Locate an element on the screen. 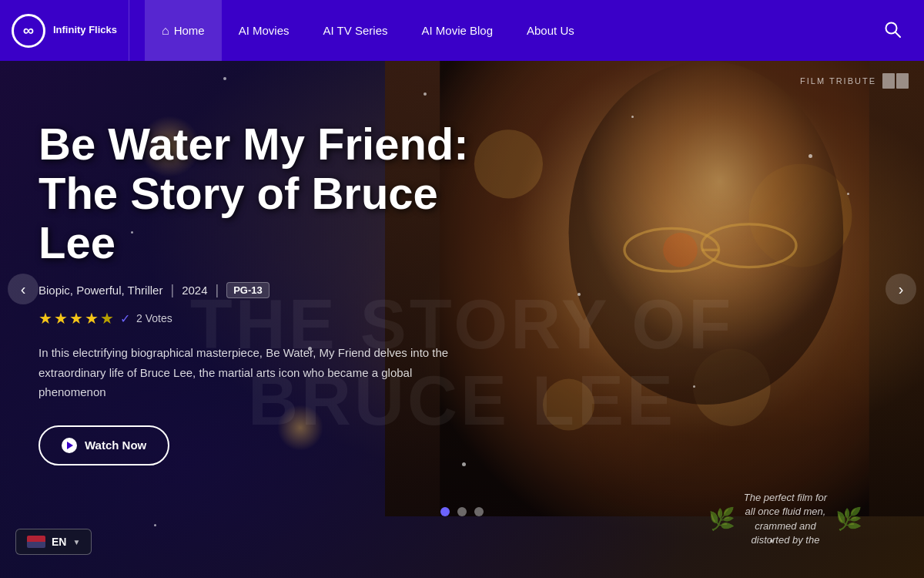 The image size is (924, 578). hero-meta: Biopic, Powerful, Thriller | 2024 | PG-1… is located at coordinates (262, 290).